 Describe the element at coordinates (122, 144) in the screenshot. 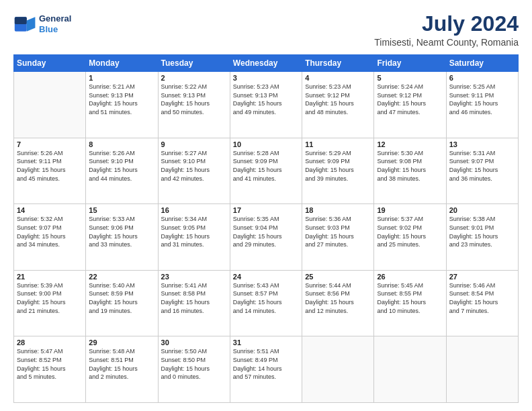

I see `day-number: 8` at that location.